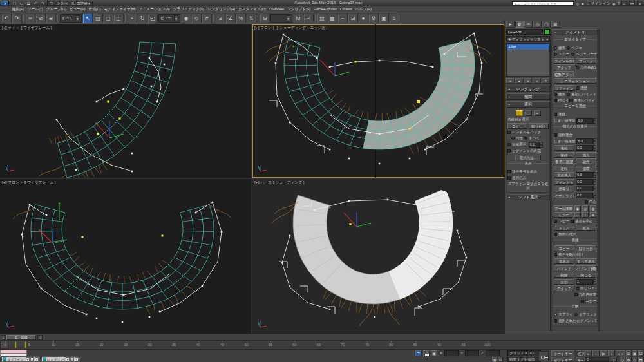 This screenshot has height=362, width=644. What do you see at coordinates (231, 18) in the screenshot?
I see `angle-snap-button: ∠` at bounding box center [231, 18].